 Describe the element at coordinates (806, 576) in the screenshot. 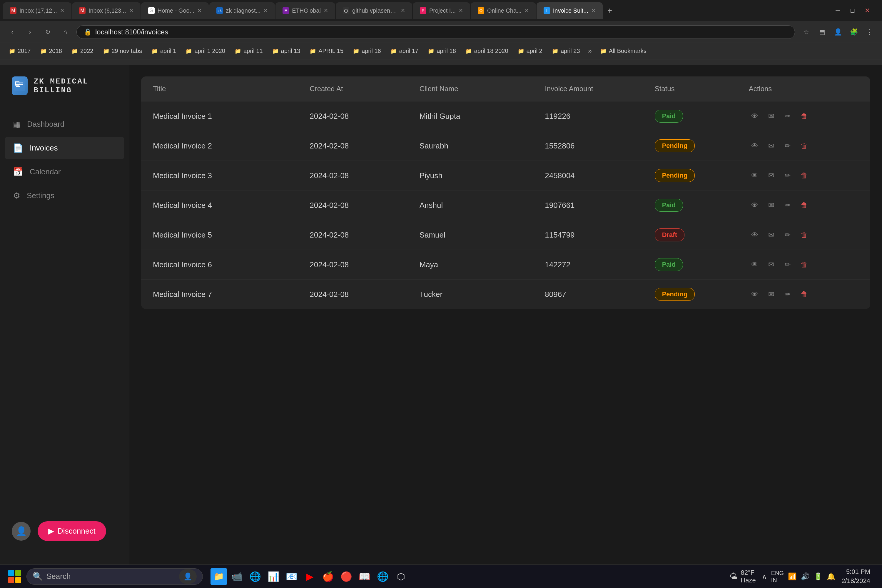

I see `volume-icon: 🔊` at that location.